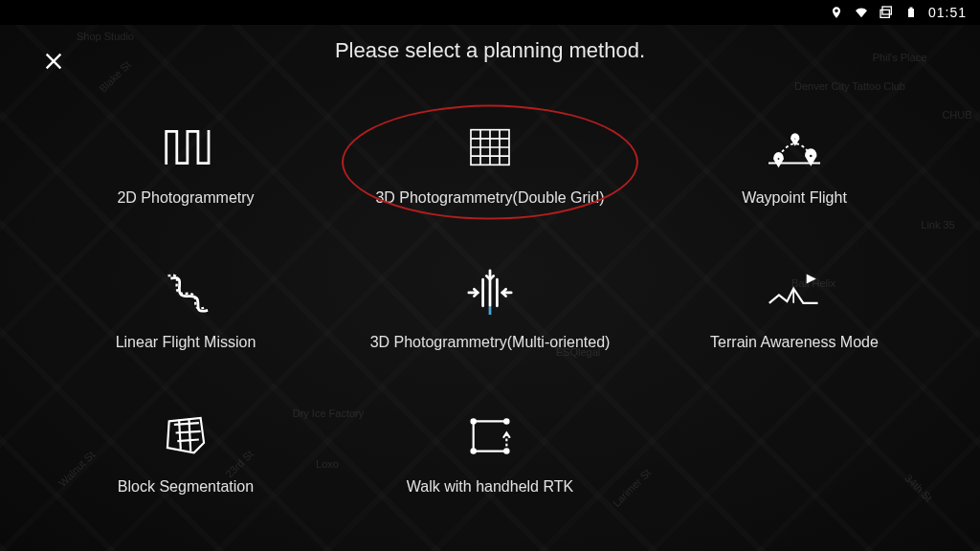 Image resolution: width=980 pixels, height=551 pixels. Describe the element at coordinates (794, 342) in the screenshot. I see `option-label: Terrain Awareness Mode` at that location.